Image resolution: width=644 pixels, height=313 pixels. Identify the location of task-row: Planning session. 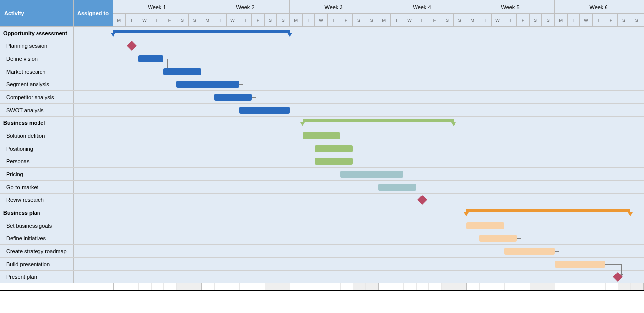
(322, 46).